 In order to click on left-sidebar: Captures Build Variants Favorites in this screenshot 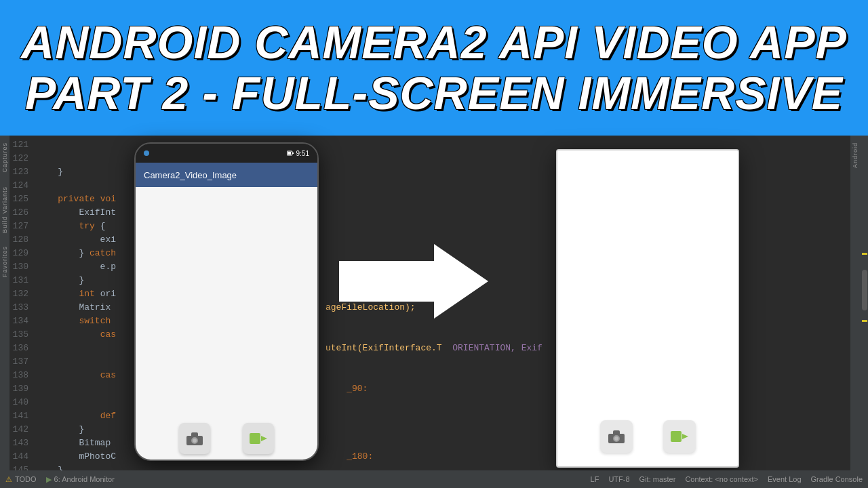, I will do `click(5, 312)`.